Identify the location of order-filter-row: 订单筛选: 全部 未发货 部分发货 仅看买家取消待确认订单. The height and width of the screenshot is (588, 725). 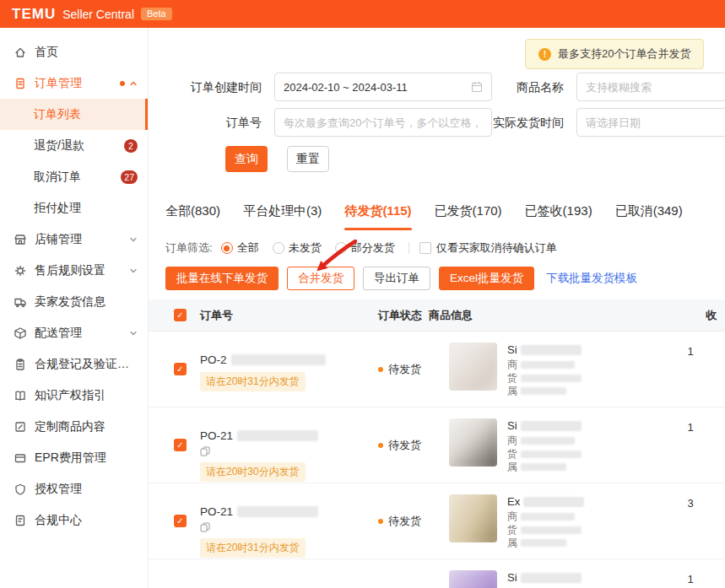
(361, 248).